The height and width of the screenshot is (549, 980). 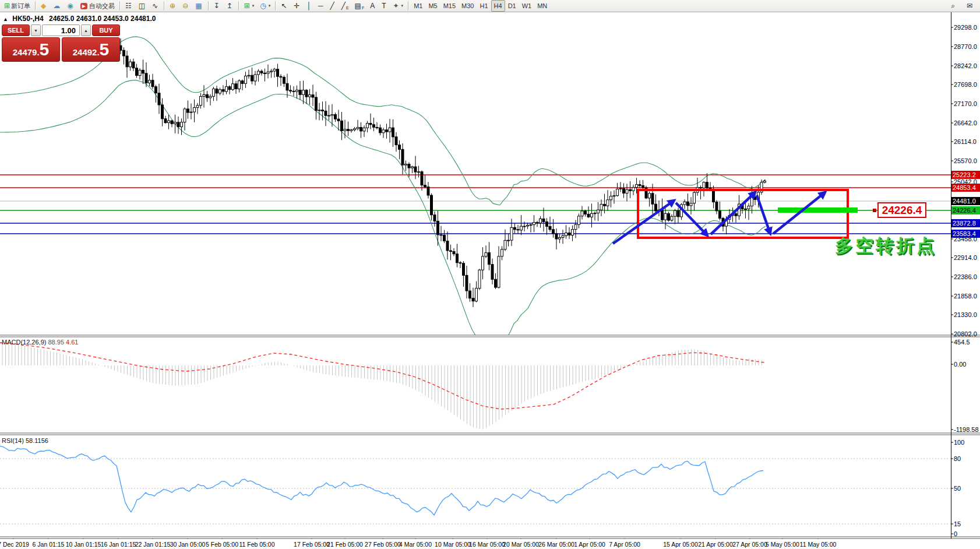 I want to click on toolbar: ⊞新订单◆☁◉▶自动交易☷◫∿⊕⊖▦↧↥⊞▾◷▾↖✛│─╱╱E▤FAT✦▾M1M…, so click(x=490, y=6).